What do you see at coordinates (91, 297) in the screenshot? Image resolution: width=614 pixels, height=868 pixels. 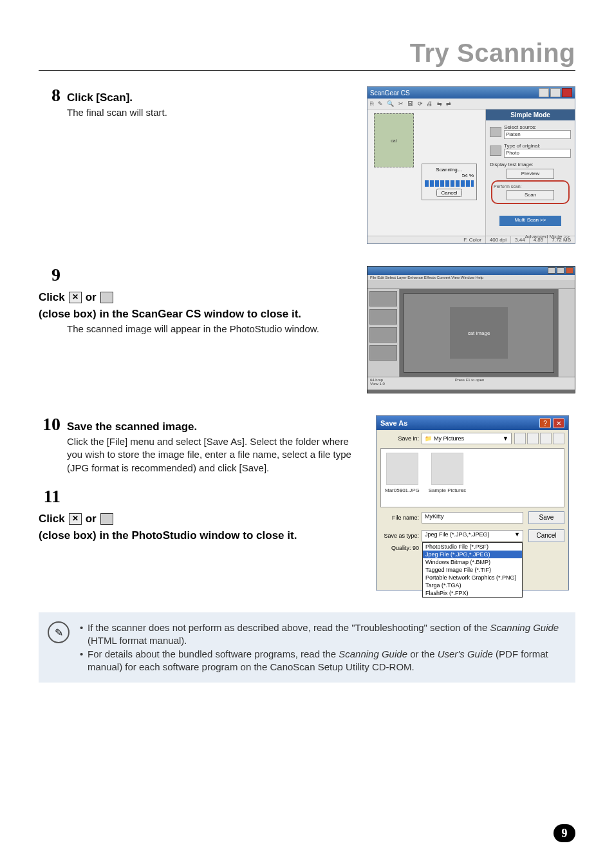 I see `step-9-mid: or` at bounding box center [91, 297].